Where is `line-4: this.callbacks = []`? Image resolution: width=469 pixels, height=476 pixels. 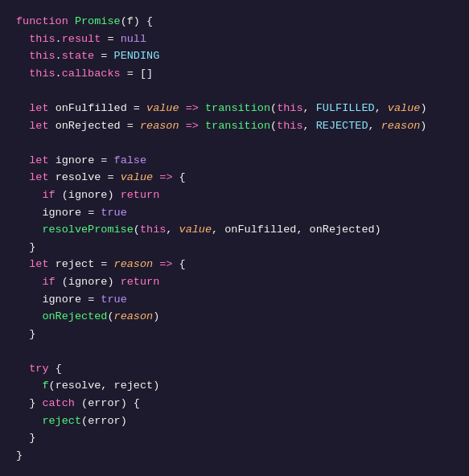 line-4: this.callbacks = [] is located at coordinates (235, 74).